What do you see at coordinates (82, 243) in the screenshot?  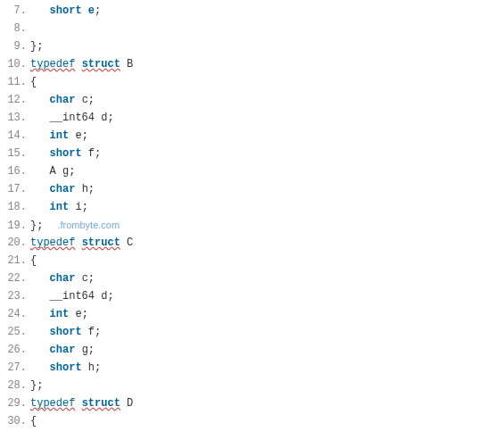 I see `code-content: typedef struct C` at bounding box center [82, 243].